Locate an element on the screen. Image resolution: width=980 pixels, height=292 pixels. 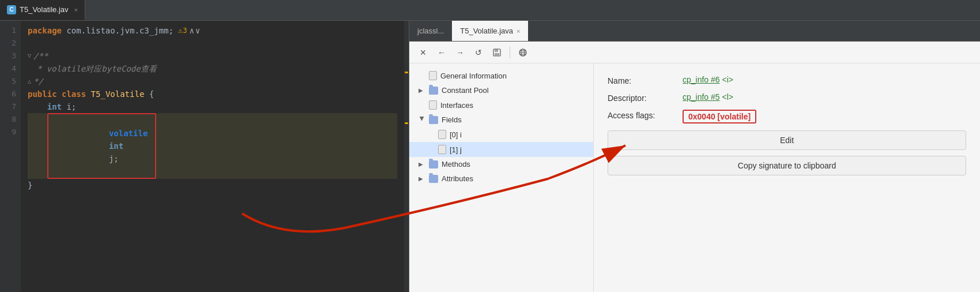
tree-label-constant: Constant Pool is located at coordinates (465, 90).